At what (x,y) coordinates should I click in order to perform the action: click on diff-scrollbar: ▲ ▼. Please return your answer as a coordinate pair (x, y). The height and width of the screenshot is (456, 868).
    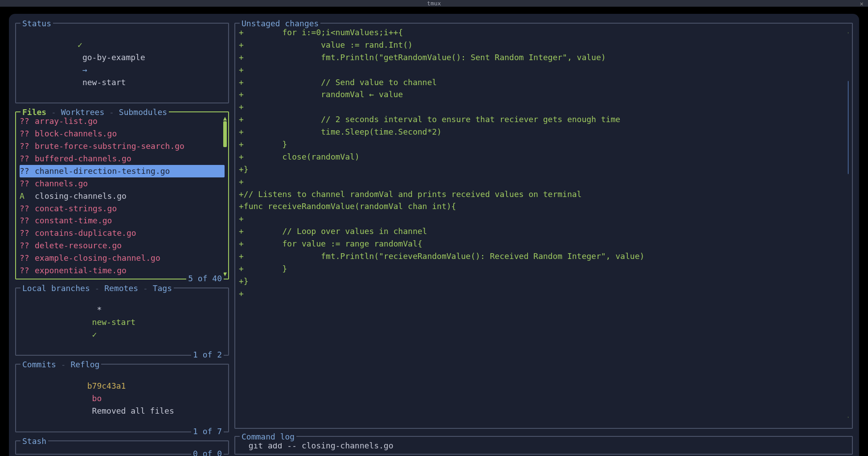
    Looking at the image, I should click on (848, 225).